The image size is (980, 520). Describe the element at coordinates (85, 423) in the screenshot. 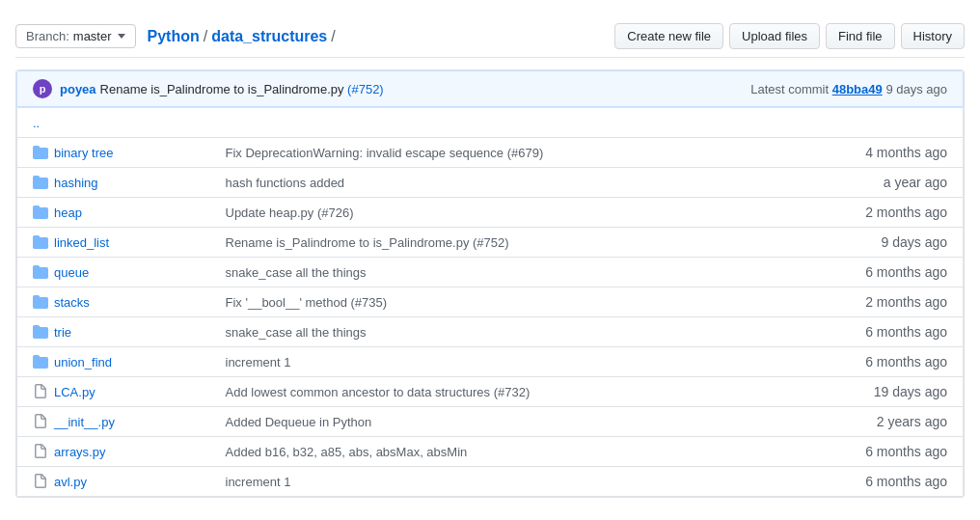

I see `file-name-link: __init__.py` at that location.